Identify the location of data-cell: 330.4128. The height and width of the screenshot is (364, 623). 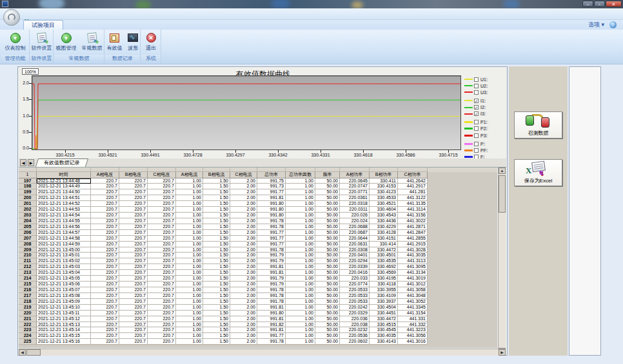
(384, 233).